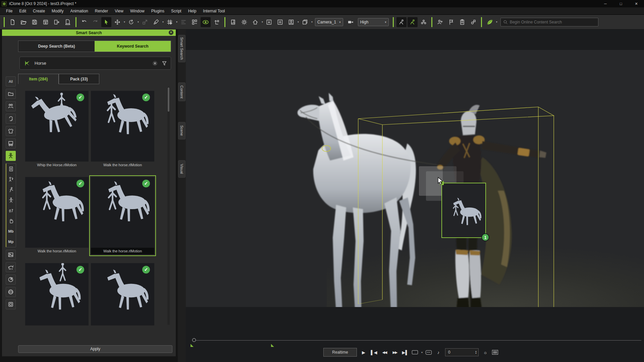  Describe the element at coordinates (9, 11) in the screenshot. I see `menu-file: File` at that location.